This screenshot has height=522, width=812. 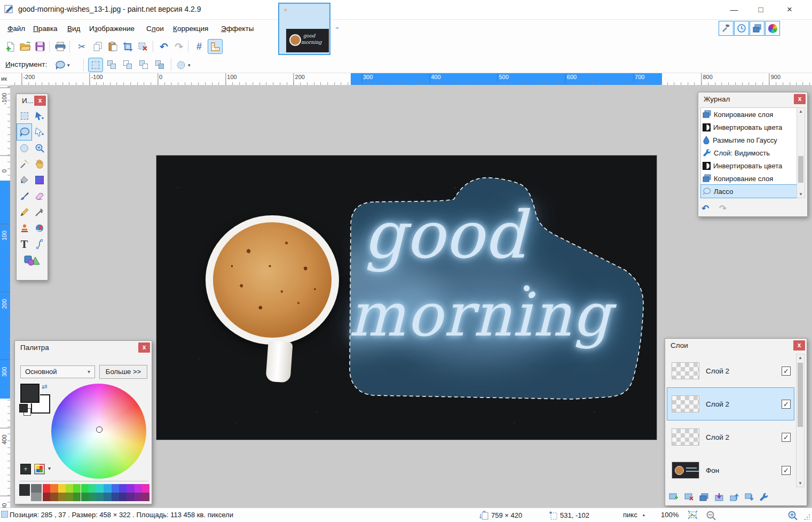 What do you see at coordinates (734, 497) in the screenshot?
I see `move-layer-up-button` at bounding box center [734, 497].